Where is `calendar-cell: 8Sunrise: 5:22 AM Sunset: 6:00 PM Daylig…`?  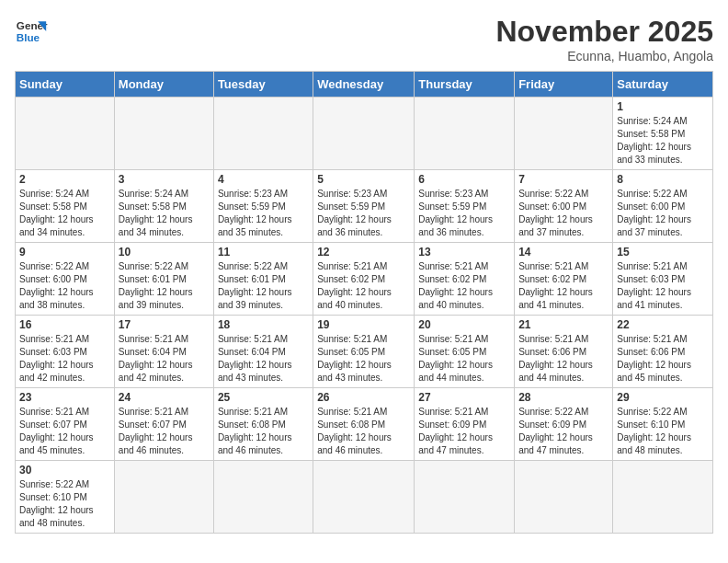
calendar-cell: 8Sunrise: 5:22 AM Sunset: 6:00 PM Daylig… is located at coordinates (664, 206).